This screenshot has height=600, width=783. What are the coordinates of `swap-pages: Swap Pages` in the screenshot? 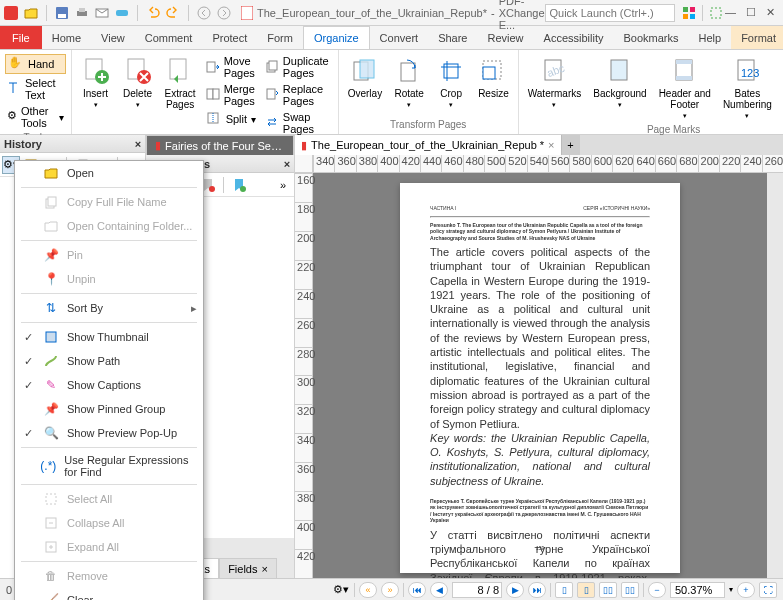 It's located at (298, 123).